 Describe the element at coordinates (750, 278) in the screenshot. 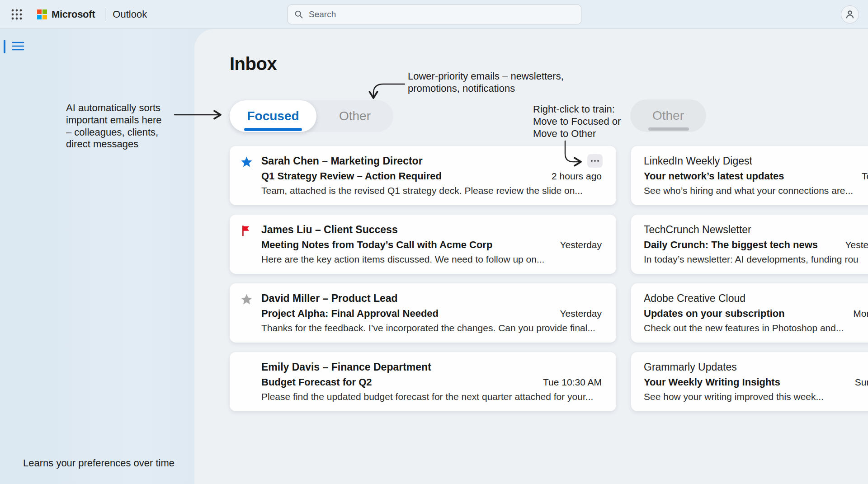

I see `other-email-list: LinkedIn Weekly Digest Your network’s la…` at that location.